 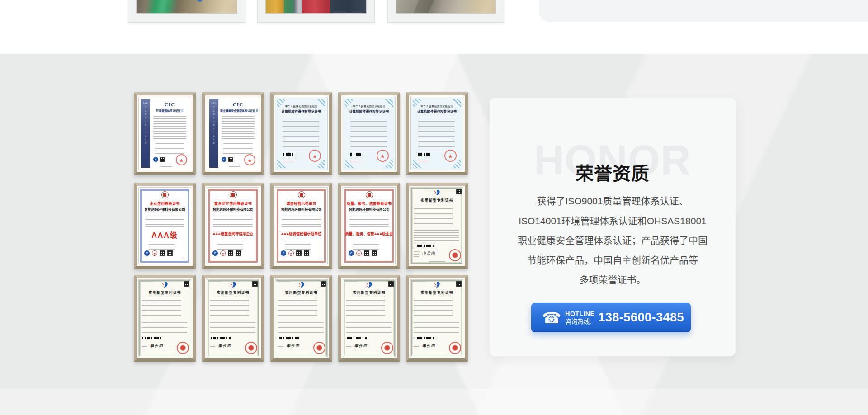 What do you see at coordinates (156, 159) in the screenshot?
I see `cic-circle-logo-icon` at bounding box center [156, 159].